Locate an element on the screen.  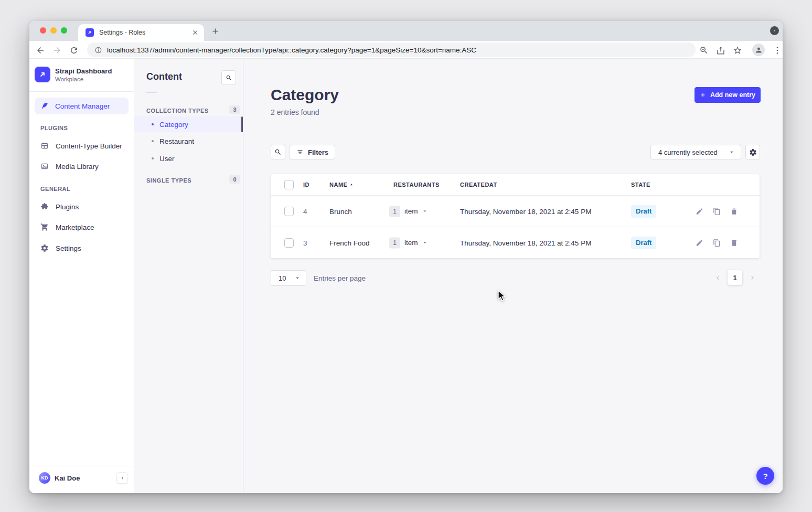
bullet-icon is located at coordinates (153, 141).